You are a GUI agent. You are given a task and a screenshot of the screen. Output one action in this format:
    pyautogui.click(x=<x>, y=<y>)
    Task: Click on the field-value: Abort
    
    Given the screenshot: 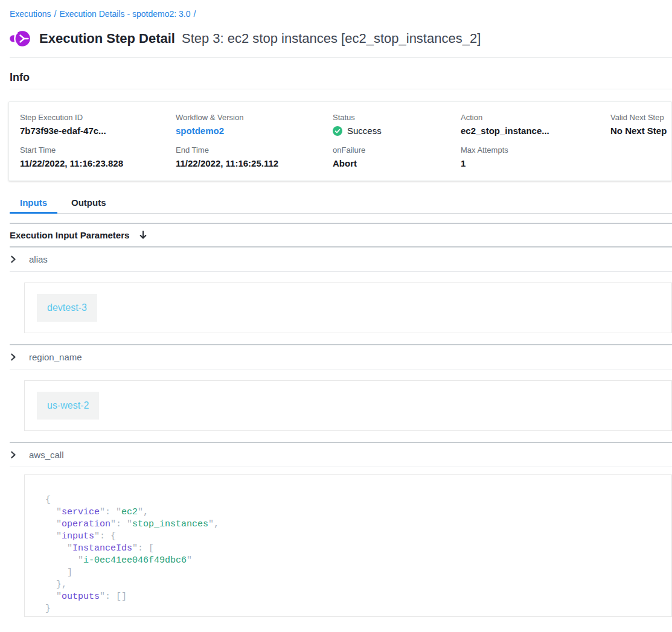 What is the action you would take?
    pyautogui.click(x=397, y=163)
    